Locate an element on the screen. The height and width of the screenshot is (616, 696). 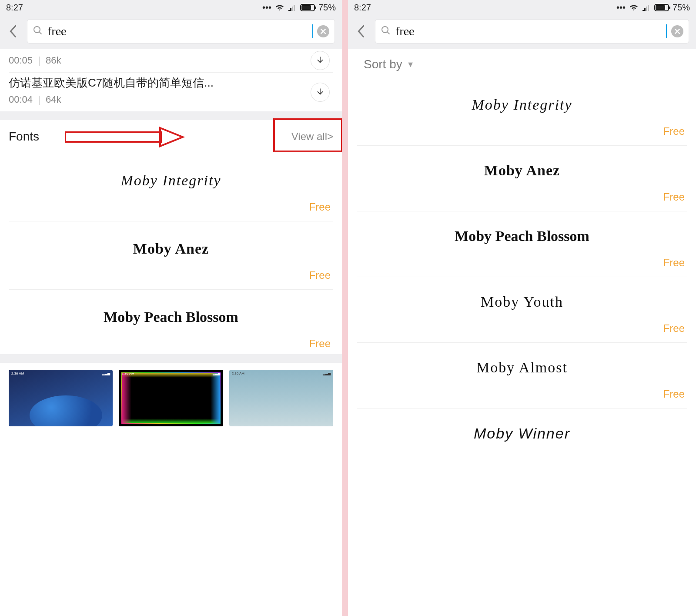
sort-by-dropdown: Sort by ▼ is located at coordinates (522, 64).